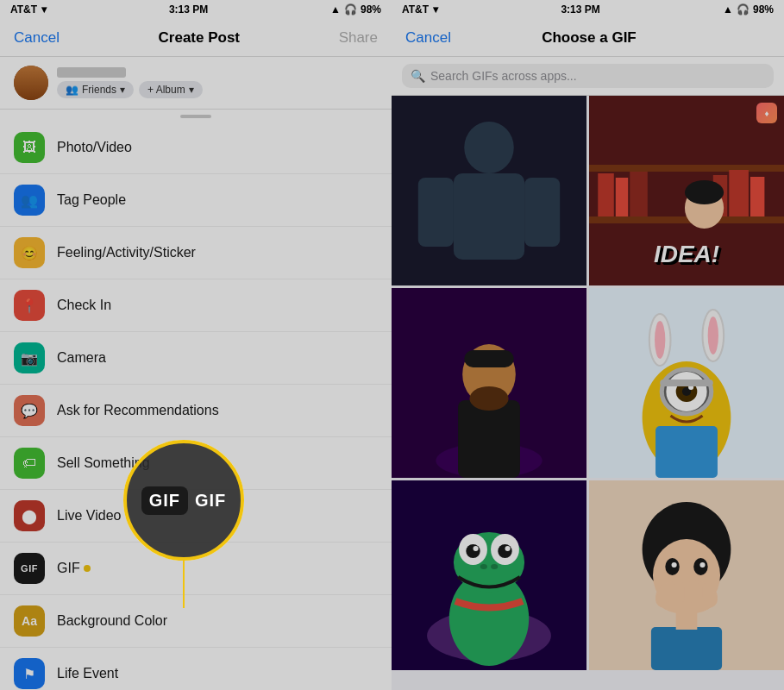 The image size is (784, 690). What do you see at coordinates (420, 9) in the screenshot?
I see `right-status-left: AT&T ▾` at bounding box center [420, 9].